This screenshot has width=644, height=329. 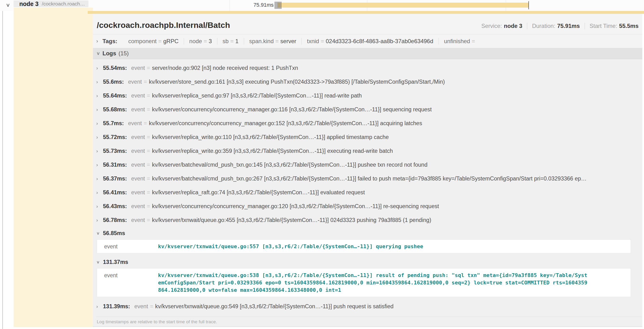 What do you see at coordinates (200, 41) in the screenshot?
I see `tag-node: node=3` at bounding box center [200, 41].